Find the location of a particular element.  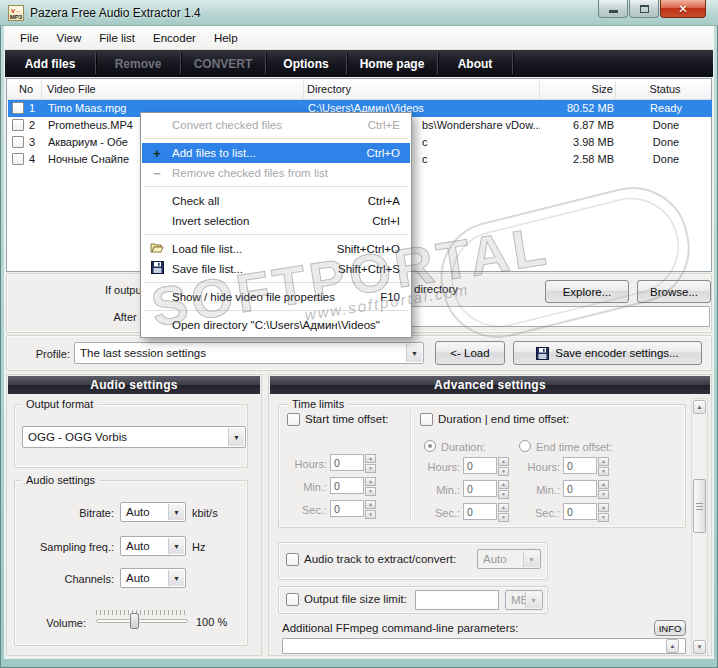

menu-view: View is located at coordinates (70, 38).